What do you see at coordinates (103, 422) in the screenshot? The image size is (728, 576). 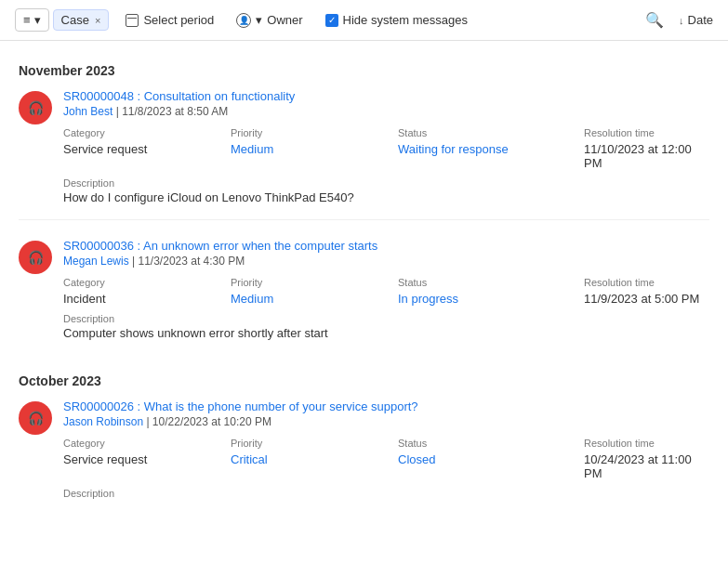 I see `case-author-sr26: Jason Robinson` at bounding box center [103, 422].